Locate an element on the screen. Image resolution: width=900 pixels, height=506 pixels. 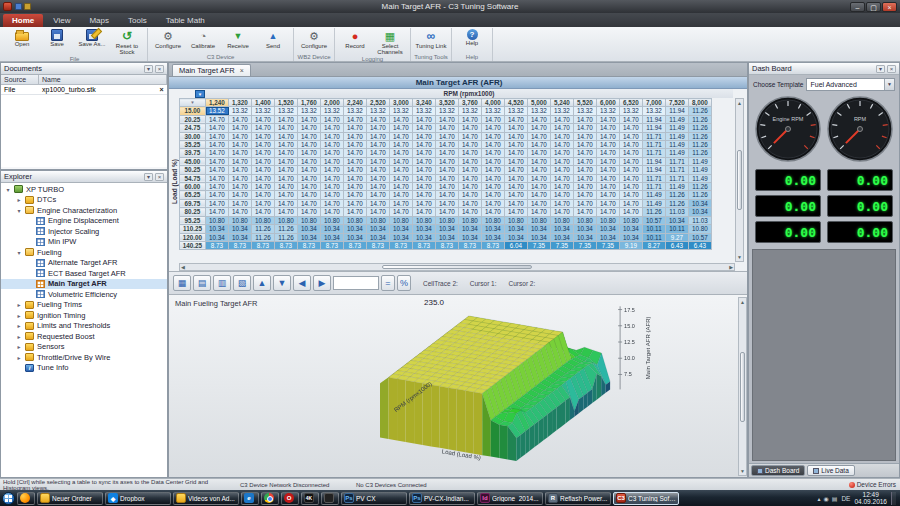
rpm-column-header: 5,240 is located at coordinates (562, 103).